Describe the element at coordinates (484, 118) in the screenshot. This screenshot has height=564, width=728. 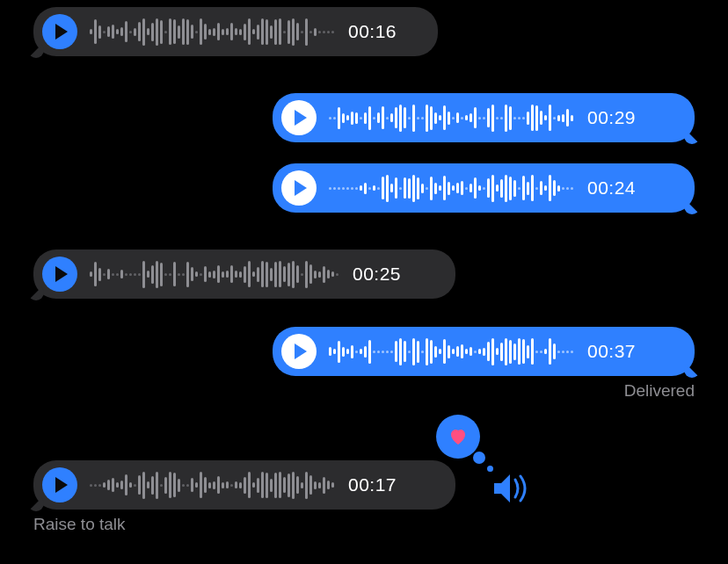
I see `audio-message-bubble: 00:29` at that location.